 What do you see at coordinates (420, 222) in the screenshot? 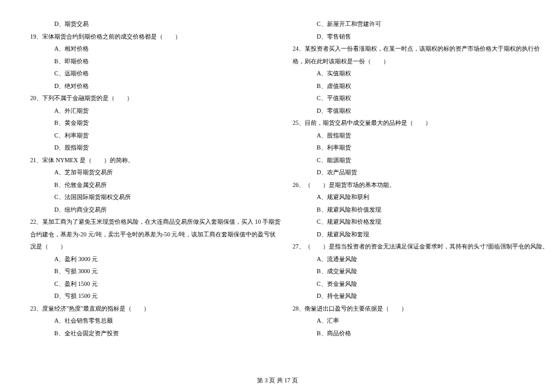
I see `option-text: C、规避风险和价格发现` at bounding box center [420, 222].